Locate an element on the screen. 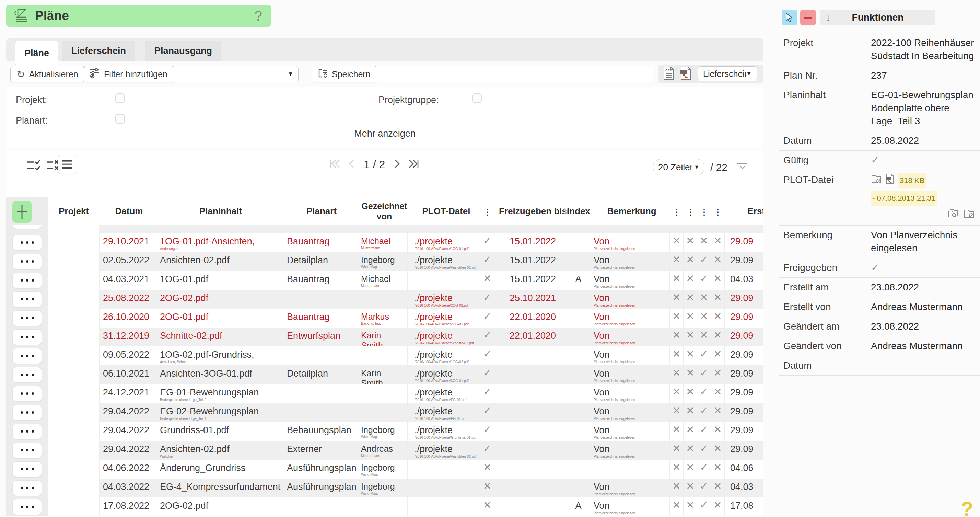 Image resolution: width=980 pixels, height=517 pixels. table-row: 25.08.20222OG-02.pdf./projekte/2016-100-… is located at coordinates (385, 299).